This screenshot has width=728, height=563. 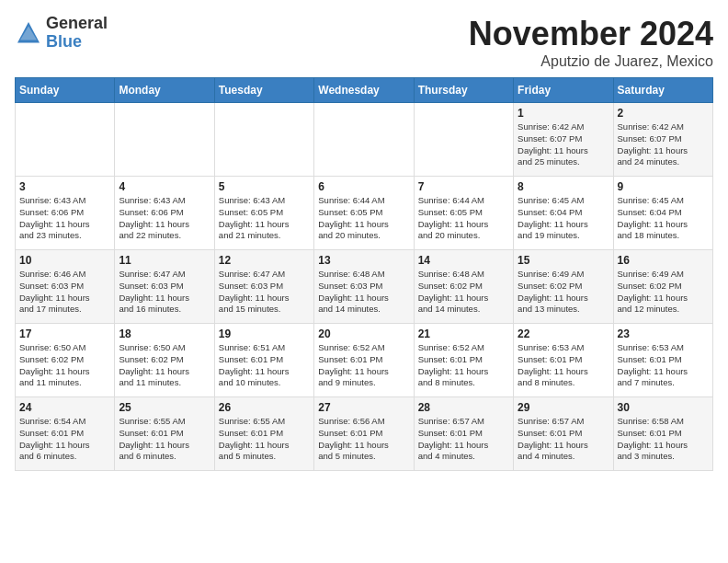 I want to click on col-header-wednesday: Wednesday, so click(x=364, y=90).